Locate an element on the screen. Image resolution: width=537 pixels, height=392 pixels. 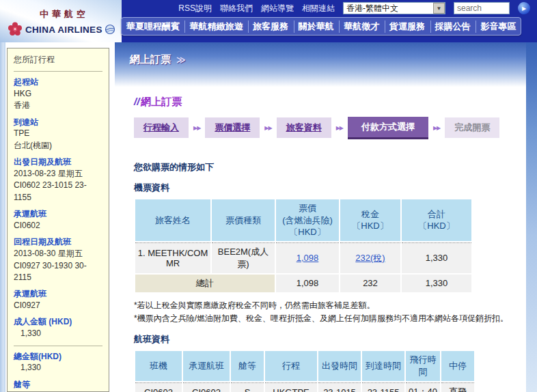
outbound-label: 出發日期及航班 is located at coordinates (58, 163).